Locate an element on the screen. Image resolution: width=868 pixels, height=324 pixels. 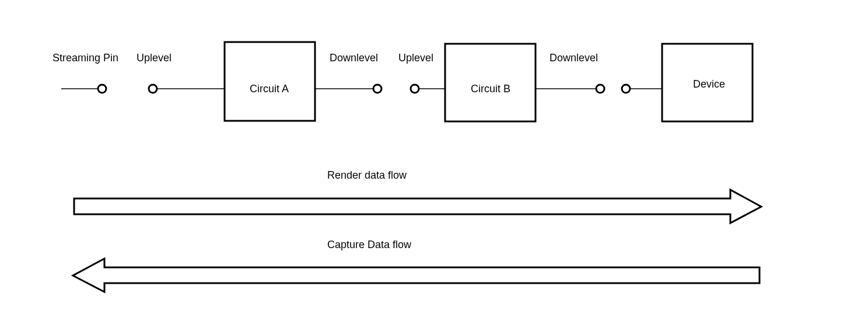
circuit-a-label: Circuit A is located at coordinates (270, 89).